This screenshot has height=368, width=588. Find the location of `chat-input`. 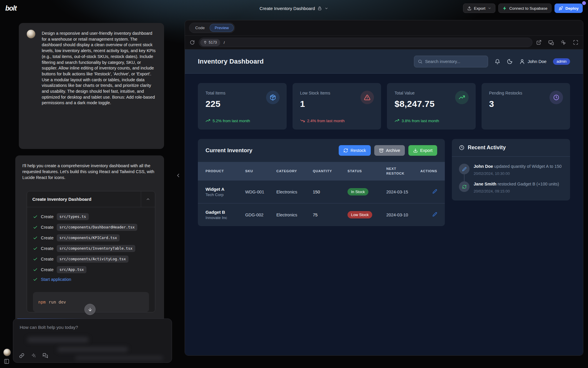

chat-input is located at coordinates (92, 330).